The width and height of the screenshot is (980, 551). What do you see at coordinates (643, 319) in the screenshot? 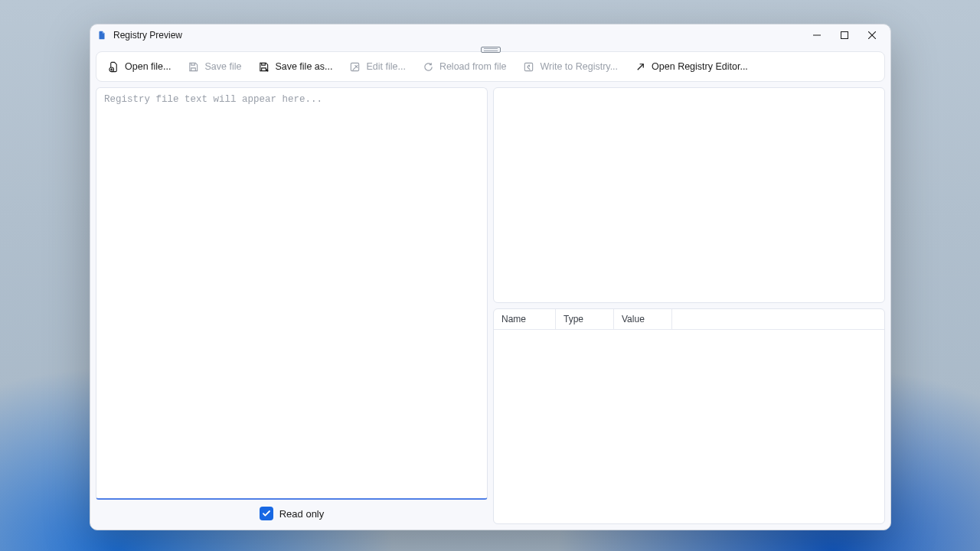
I see `column-header-value: Value` at bounding box center [643, 319].